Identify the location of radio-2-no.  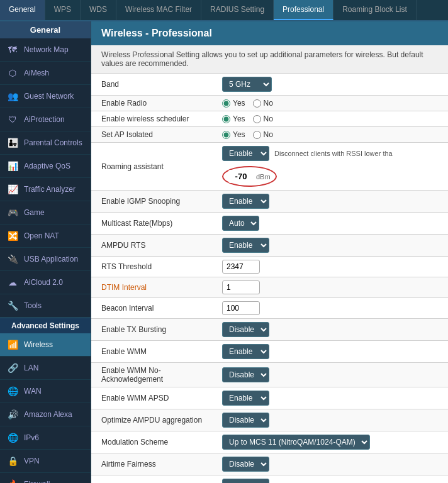
(257, 119).